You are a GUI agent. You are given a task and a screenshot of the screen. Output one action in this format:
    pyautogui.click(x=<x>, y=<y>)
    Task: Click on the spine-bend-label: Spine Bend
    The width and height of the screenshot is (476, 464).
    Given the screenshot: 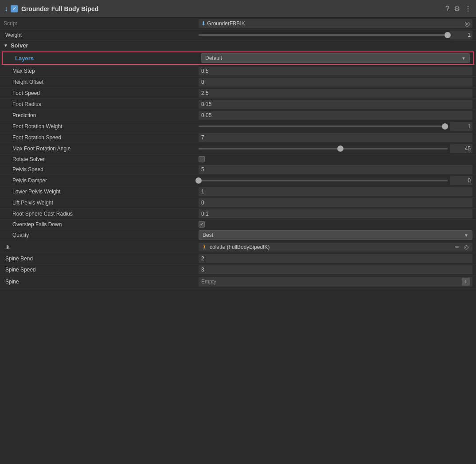 What is the action you would take?
    pyautogui.click(x=101, y=259)
    